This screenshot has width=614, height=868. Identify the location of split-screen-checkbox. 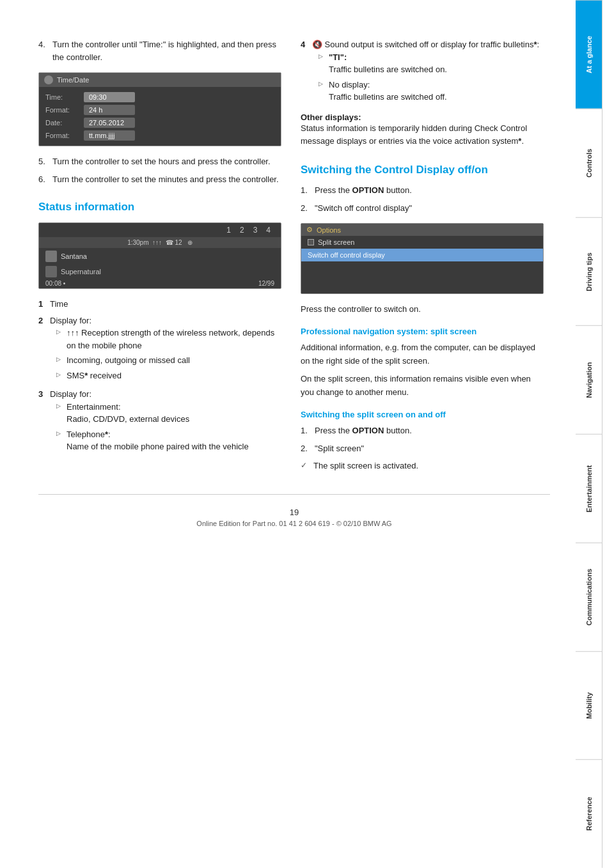
(311, 242).